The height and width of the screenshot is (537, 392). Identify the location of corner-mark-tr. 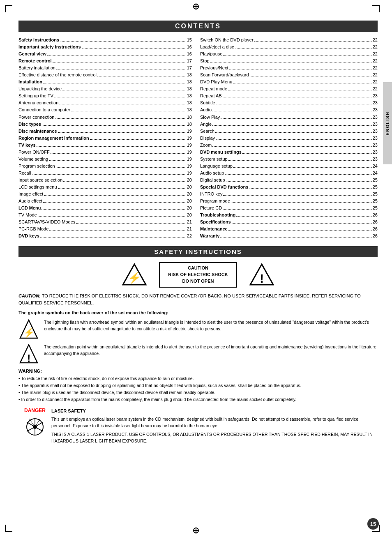
(376, 9).